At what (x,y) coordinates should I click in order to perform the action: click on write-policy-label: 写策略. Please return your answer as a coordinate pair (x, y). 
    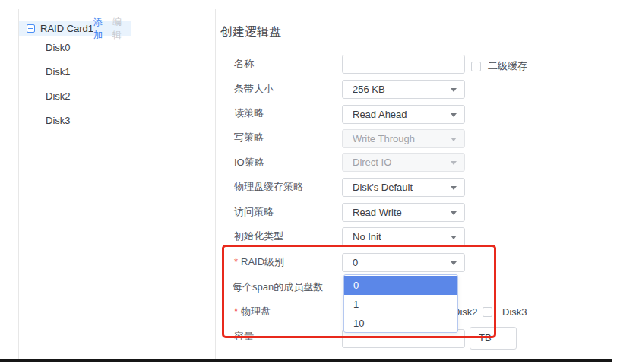
    Looking at the image, I should click on (249, 138).